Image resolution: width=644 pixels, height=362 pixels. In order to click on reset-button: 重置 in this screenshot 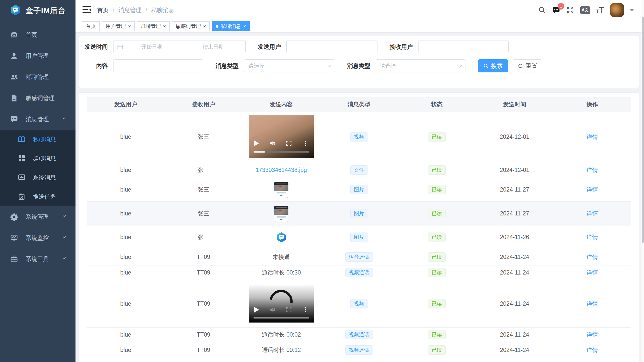, I will do `click(527, 66)`.